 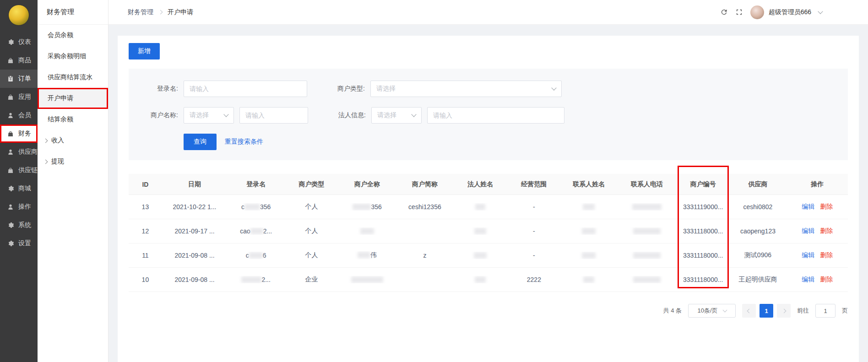 I want to click on merchant-name-mode-select: 请选择, so click(x=209, y=115).